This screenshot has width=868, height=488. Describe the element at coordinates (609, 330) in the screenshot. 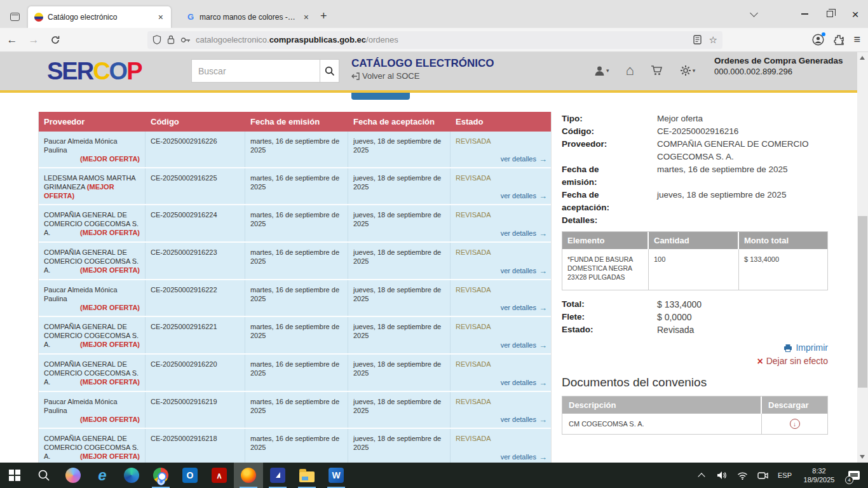

I see `estado-label: Estado:` at that location.